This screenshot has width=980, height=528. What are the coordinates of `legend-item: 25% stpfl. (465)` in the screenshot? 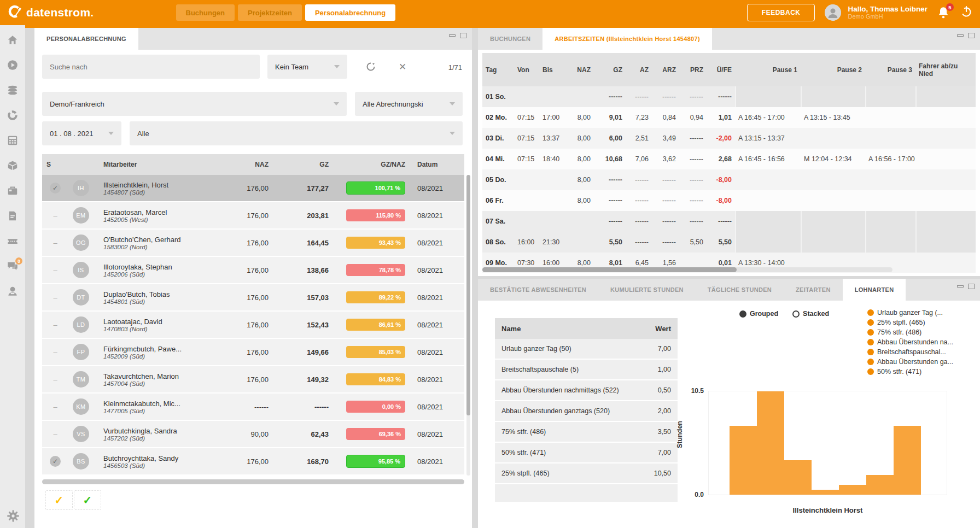 It's located at (910, 322).